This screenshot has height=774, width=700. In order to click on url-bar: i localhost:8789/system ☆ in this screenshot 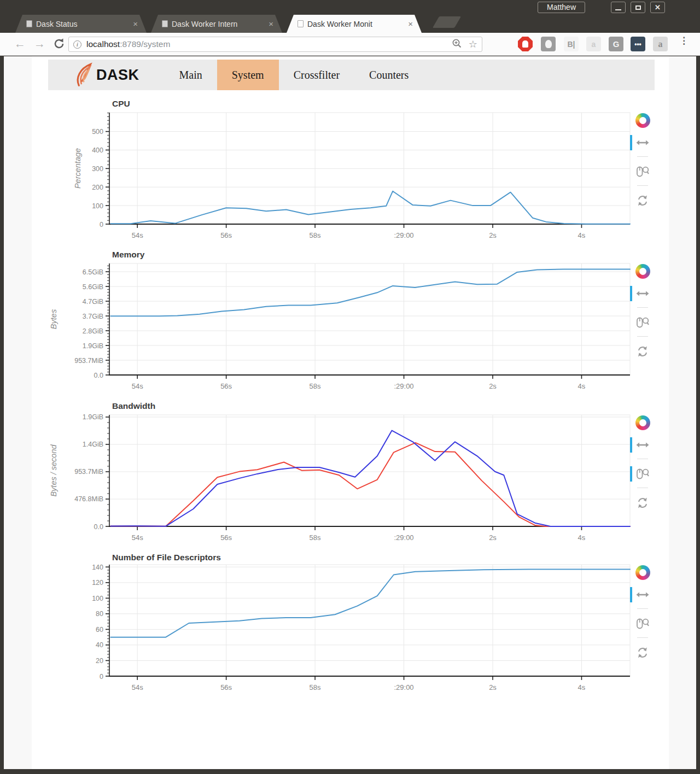, I will do `click(276, 44)`.